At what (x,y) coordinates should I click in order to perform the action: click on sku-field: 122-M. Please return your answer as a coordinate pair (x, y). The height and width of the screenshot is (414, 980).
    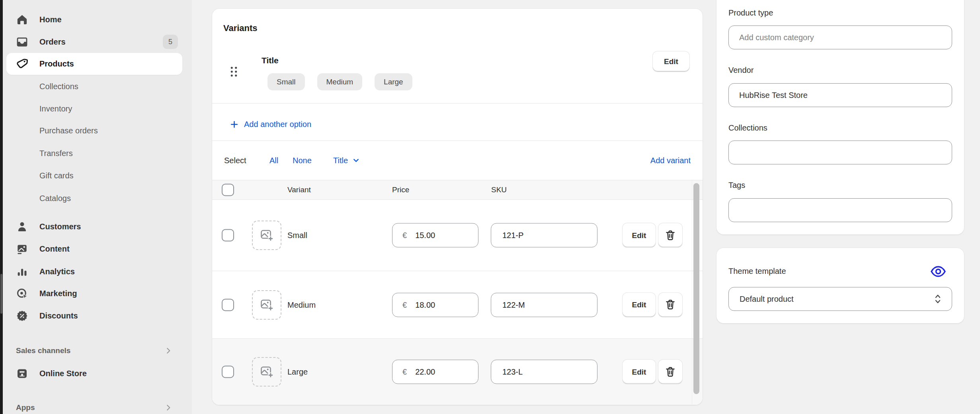
    Looking at the image, I should click on (544, 305).